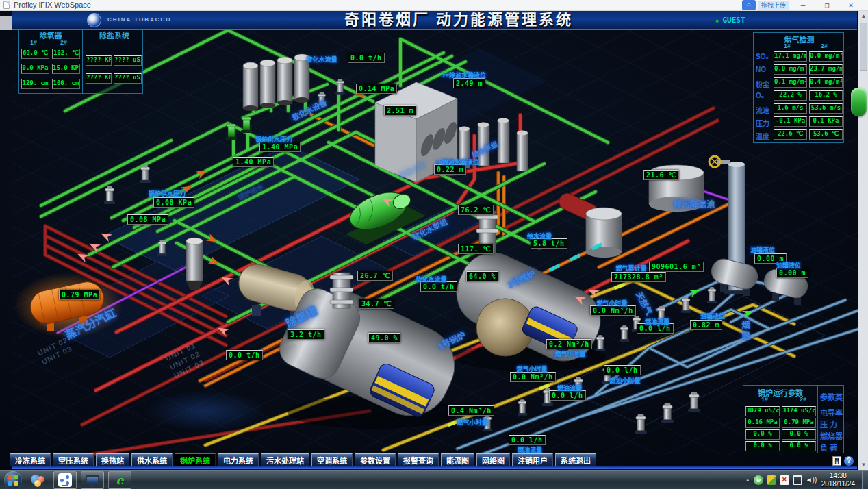 The width and height of the screenshot is (868, 489). Describe the element at coordinates (863, 16) in the screenshot. I see `scroll-up-icon: ▲` at that location.